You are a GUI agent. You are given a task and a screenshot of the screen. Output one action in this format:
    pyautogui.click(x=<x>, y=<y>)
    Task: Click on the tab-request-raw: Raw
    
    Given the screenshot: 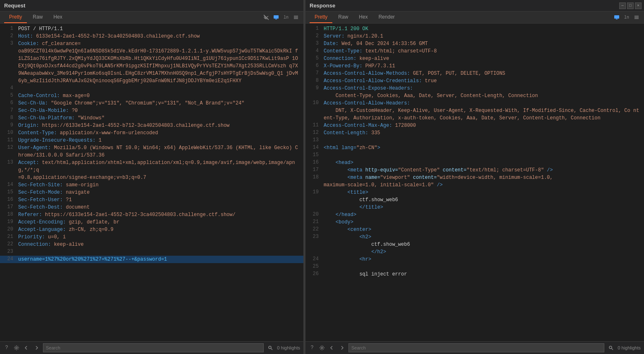 What is the action you would take?
    pyautogui.click(x=38, y=17)
    